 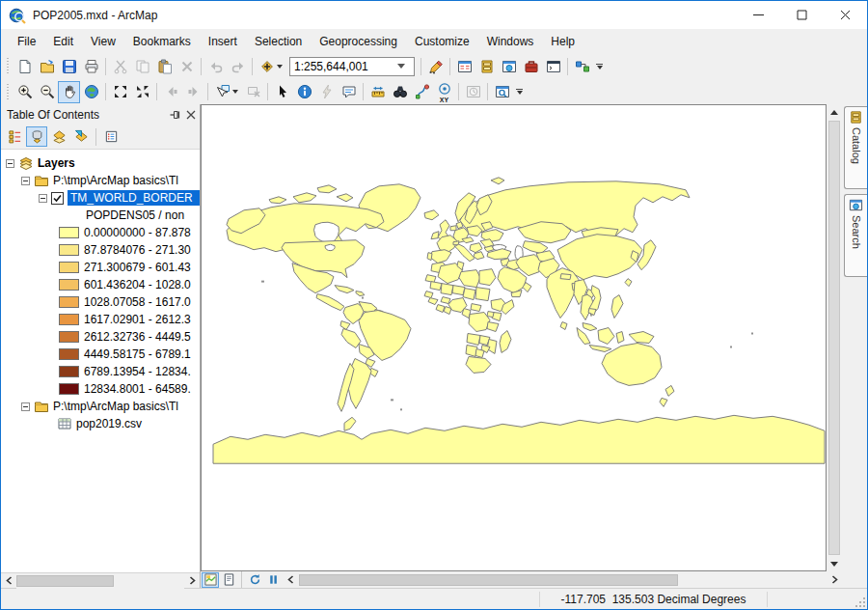 What do you see at coordinates (465, 66) in the screenshot?
I see `table-of-contents-window-button` at bounding box center [465, 66].